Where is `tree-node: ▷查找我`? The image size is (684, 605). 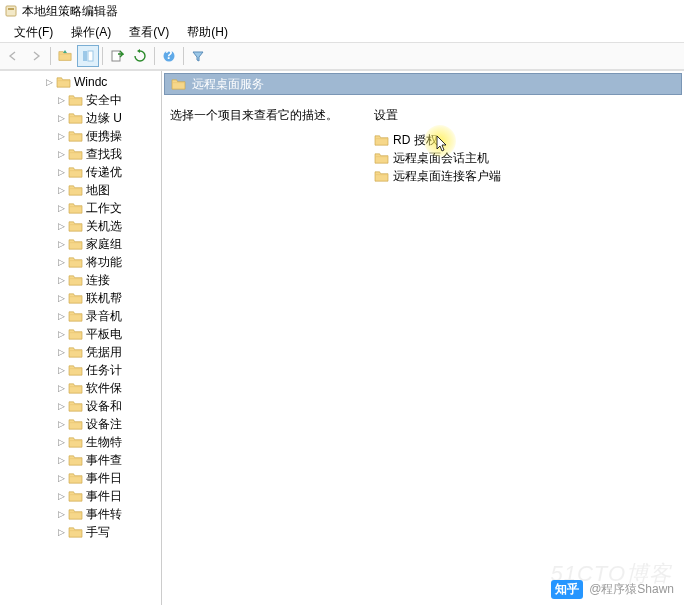
tree-node: ▷查找我 is located at coordinates (80, 154).